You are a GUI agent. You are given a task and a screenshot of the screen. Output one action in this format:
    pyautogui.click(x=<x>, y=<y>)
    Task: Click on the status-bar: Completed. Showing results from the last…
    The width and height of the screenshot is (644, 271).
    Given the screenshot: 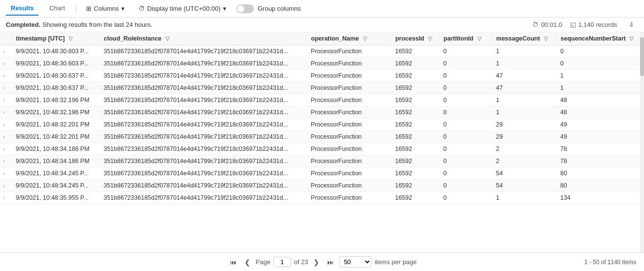 What is the action you would take?
    pyautogui.click(x=322, y=25)
    